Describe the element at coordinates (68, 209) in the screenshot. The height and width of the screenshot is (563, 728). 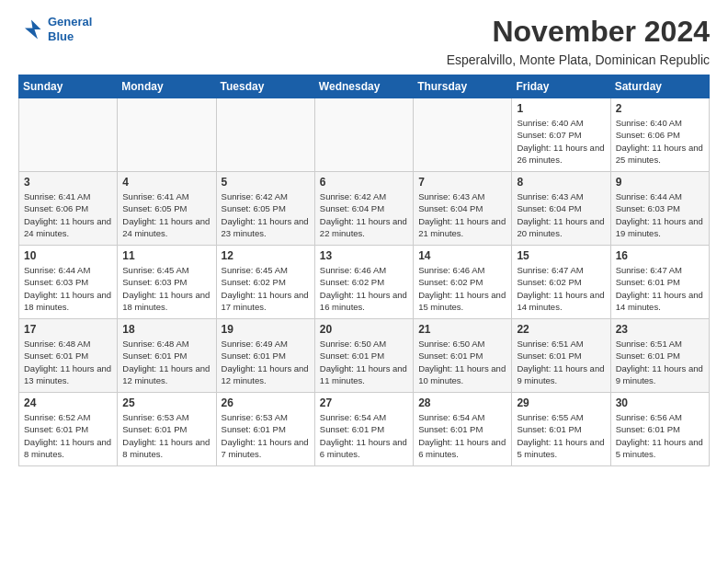
I see `calendar-cell: 3Sunrise: 6:41 AMSunset: 6:06 PMDaylight…` at that location.